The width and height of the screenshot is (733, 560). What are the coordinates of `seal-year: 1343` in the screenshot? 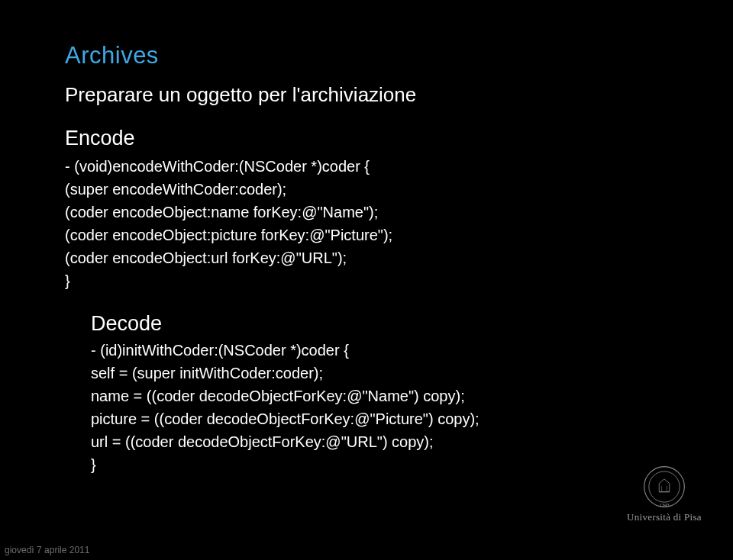 It's located at (664, 505).